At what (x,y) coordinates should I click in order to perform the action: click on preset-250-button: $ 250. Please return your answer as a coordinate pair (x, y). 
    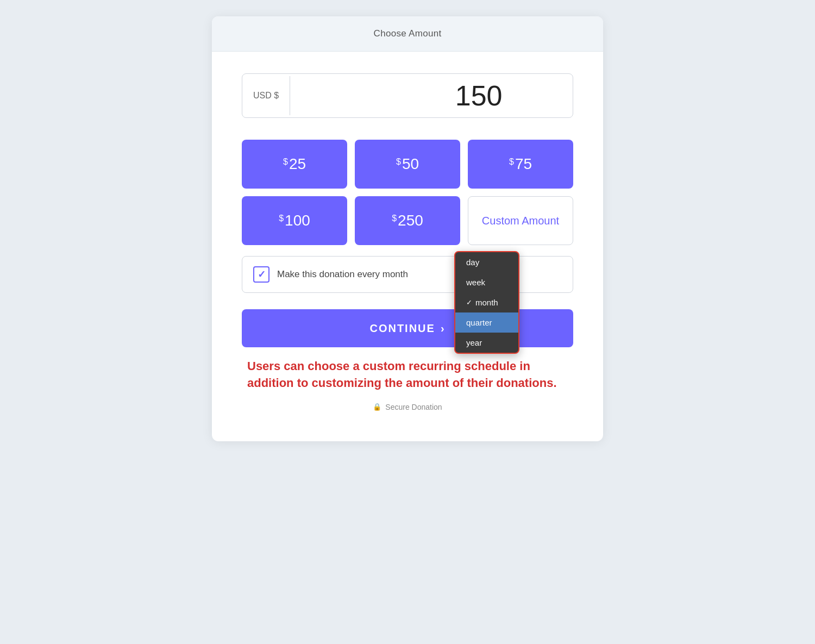
    Looking at the image, I should click on (408, 221).